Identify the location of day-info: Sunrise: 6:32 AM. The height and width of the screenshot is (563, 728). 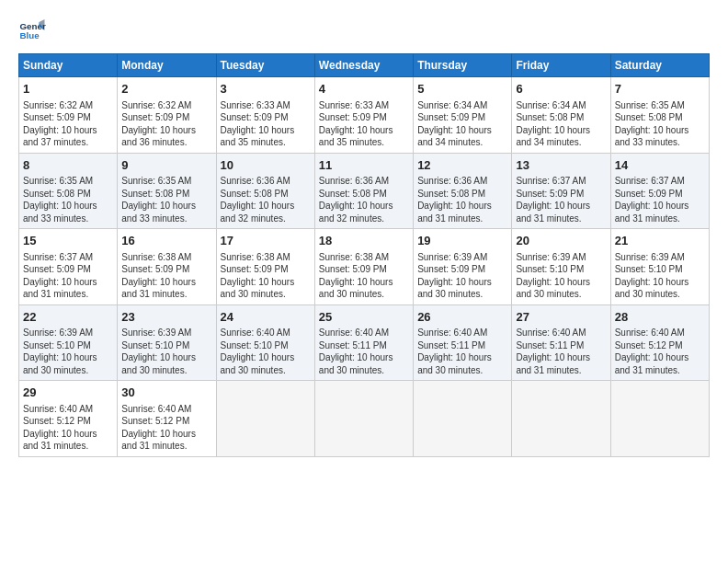
(166, 106).